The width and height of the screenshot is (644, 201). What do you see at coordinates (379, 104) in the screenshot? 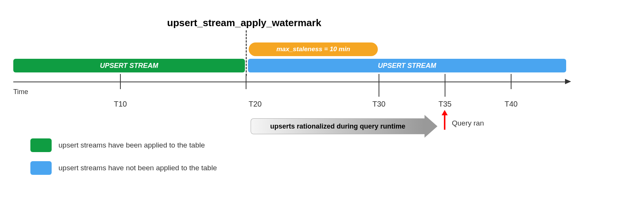
I see `tick-label-t30: T30` at bounding box center [379, 104].